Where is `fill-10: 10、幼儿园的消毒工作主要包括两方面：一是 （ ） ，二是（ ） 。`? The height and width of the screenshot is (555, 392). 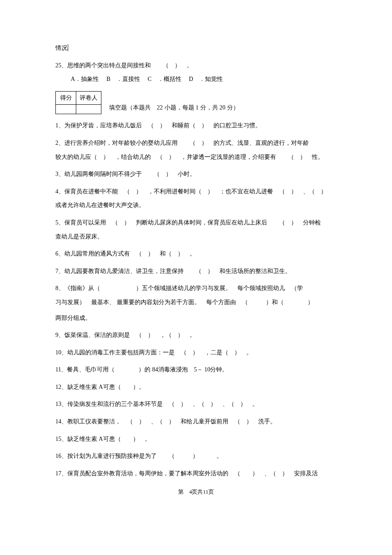
fill-10: 10、幼儿园的消毒工作主要包括两方面：一是 （ ） ，二是（ ） 。 is located at coordinates (196, 353).